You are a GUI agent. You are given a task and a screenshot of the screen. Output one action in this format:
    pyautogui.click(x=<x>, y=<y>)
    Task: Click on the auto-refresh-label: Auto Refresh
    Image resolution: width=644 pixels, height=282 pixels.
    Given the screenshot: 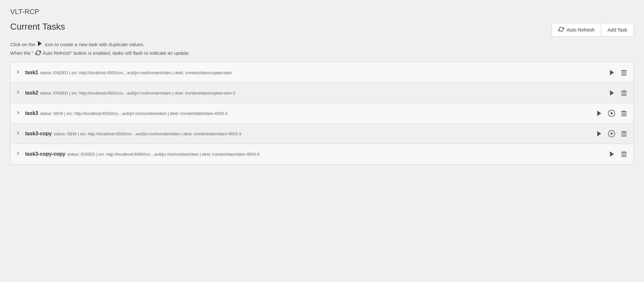 What is the action you would take?
    pyautogui.click(x=581, y=30)
    